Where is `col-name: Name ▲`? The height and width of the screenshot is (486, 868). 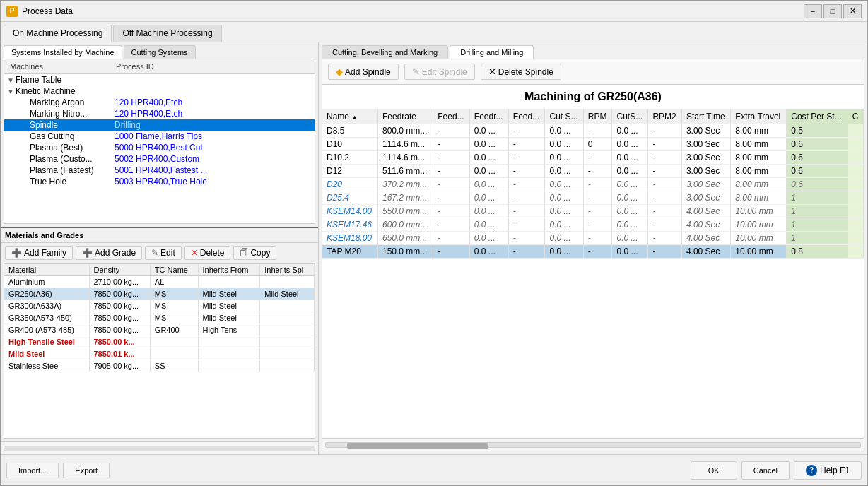
col-name: Name ▲ is located at coordinates (350, 117).